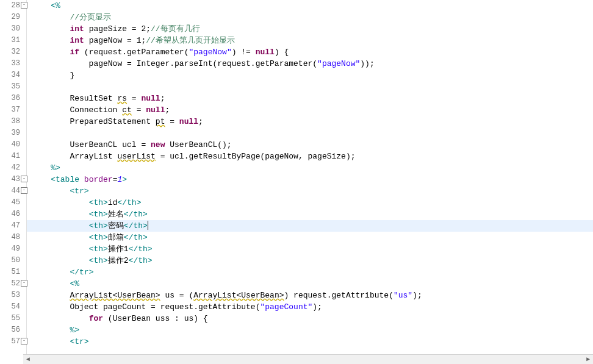 This screenshot has height=364, width=593. What do you see at coordinates (13, 122) in the screenshot?
I see `gutter-line: 38` at bounding box center [13, 122].